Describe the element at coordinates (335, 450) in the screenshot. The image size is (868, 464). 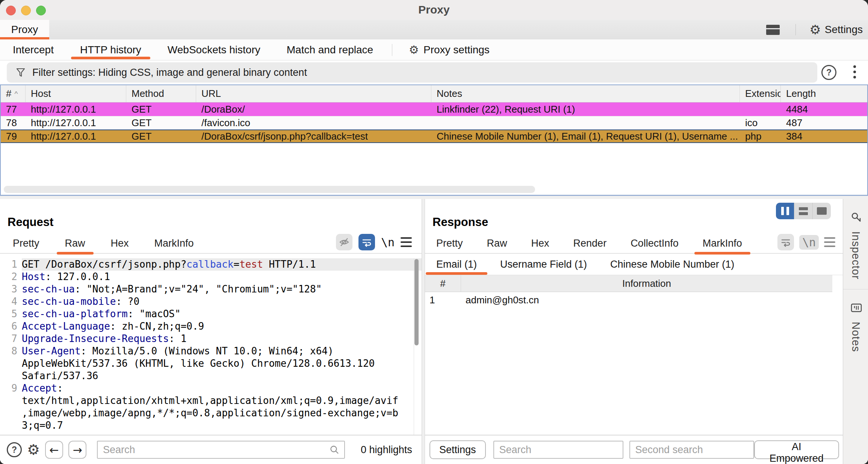
I see `search-icon` at that location.